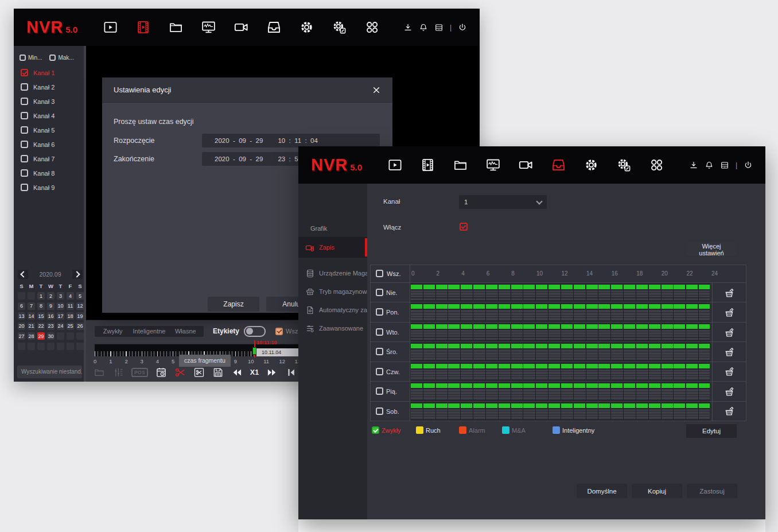  Describe the element at coordinates (41, 316) in the screenshot. I see `calendar-day: 15` at that location.